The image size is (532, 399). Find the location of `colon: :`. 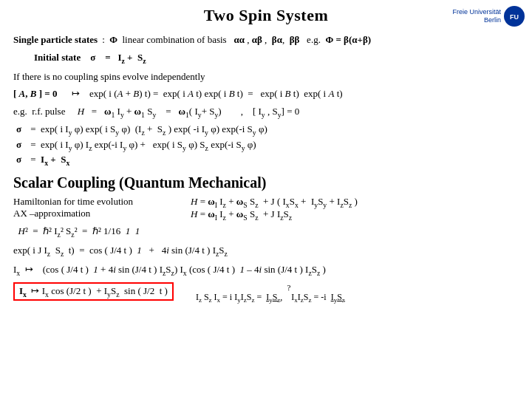

colon: : is located at coordinates (103, 40).